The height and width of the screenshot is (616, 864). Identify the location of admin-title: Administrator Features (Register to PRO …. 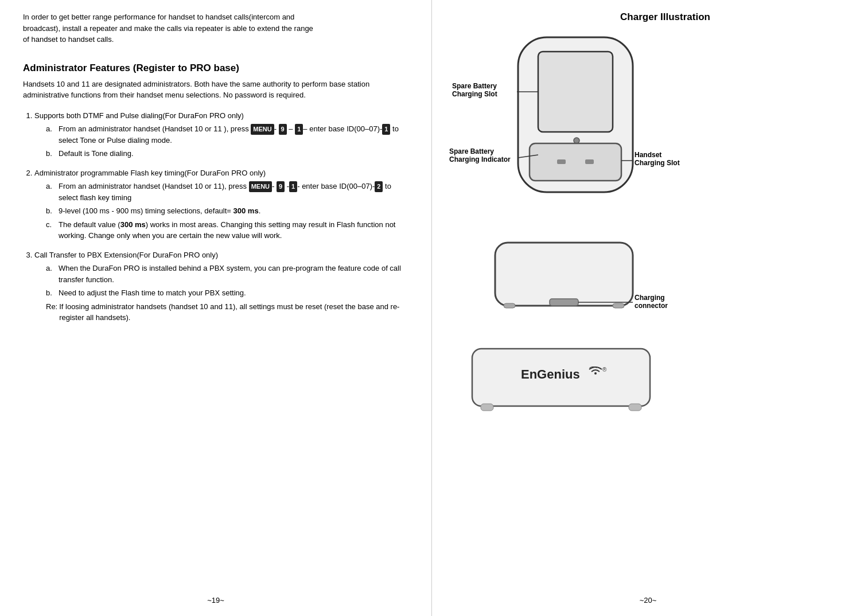
(216, 68).